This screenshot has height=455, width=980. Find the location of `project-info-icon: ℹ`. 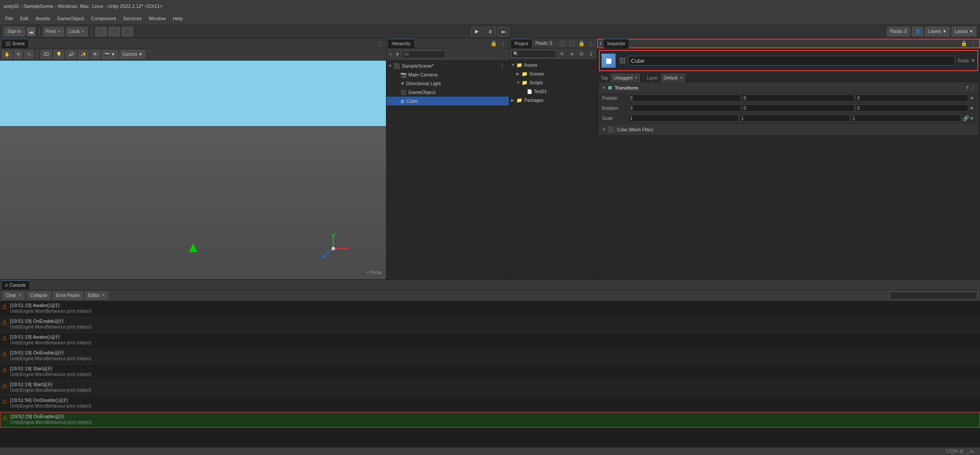

project-info-icon: ℹ is located at coordinates (591, 54).